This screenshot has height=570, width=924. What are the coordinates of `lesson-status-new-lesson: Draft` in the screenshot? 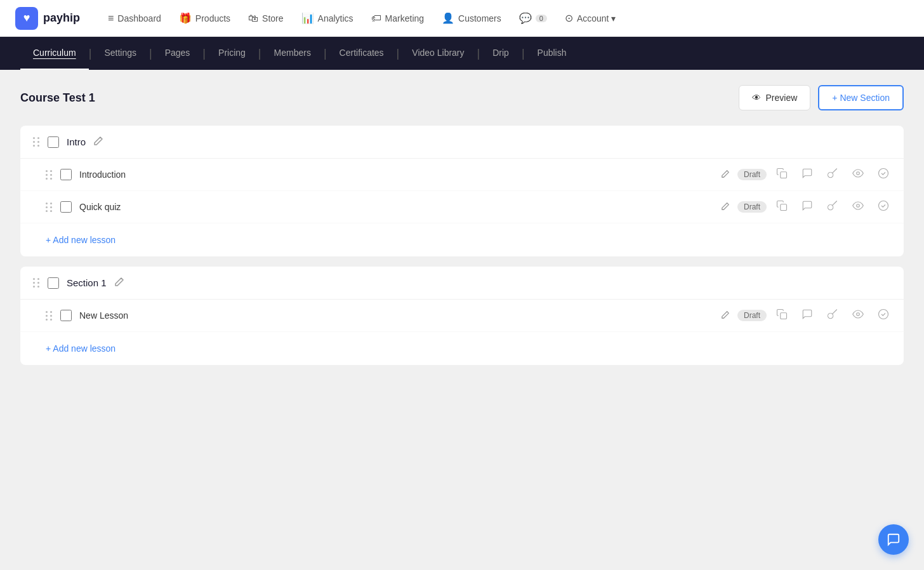 It's located at (752, 315).